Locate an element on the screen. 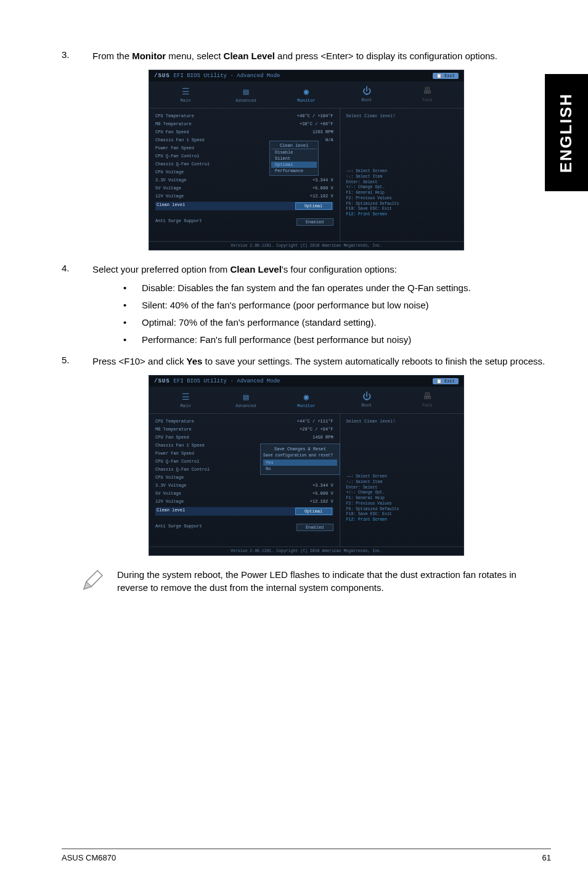 The image size is (588, 887). step-4: 4. Select your preferred option from Cle… is located at coordinates (306, 269).